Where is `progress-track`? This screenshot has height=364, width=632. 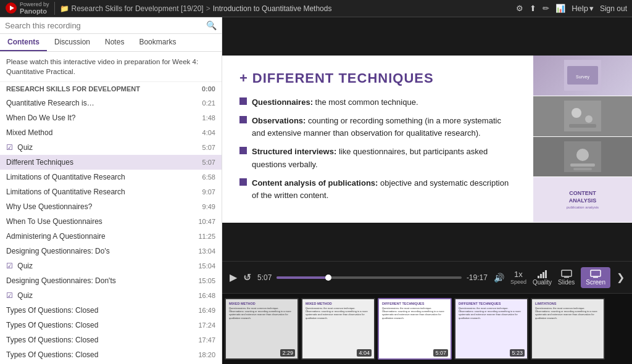 progress-track is located at coordinates (369, 278).